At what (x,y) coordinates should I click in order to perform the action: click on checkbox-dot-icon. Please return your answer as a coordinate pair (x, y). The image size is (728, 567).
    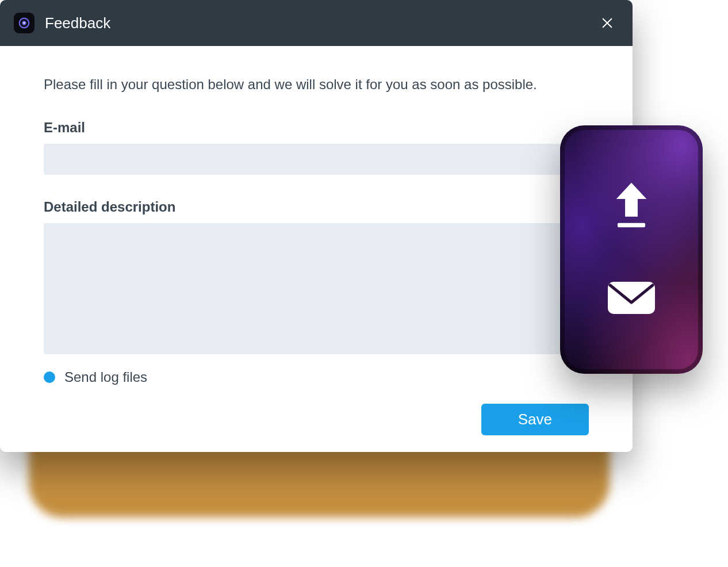
    Looking at the image, I should click on (49, 377).